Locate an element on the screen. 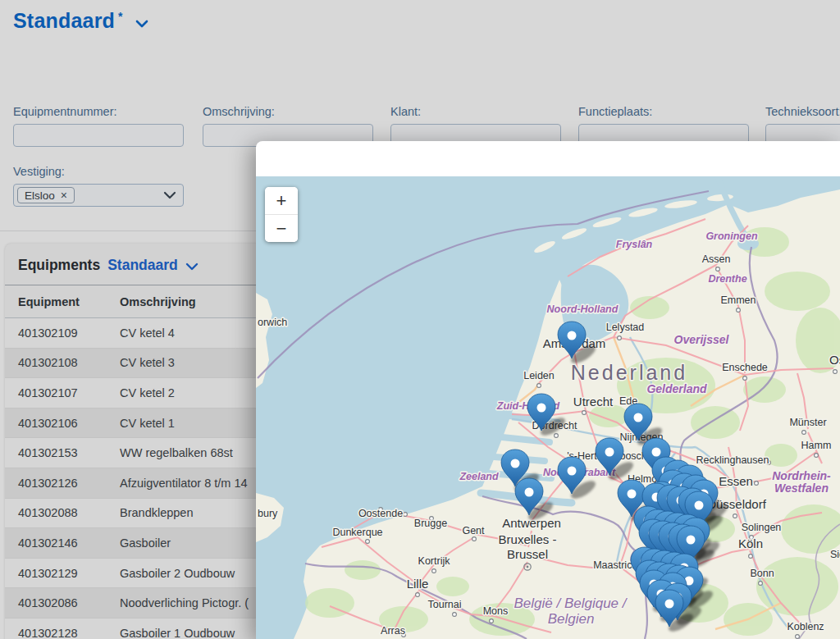 This screenshot has width=840, height=639. filter-label: Vestiging: is located at coordinates (98, 171).